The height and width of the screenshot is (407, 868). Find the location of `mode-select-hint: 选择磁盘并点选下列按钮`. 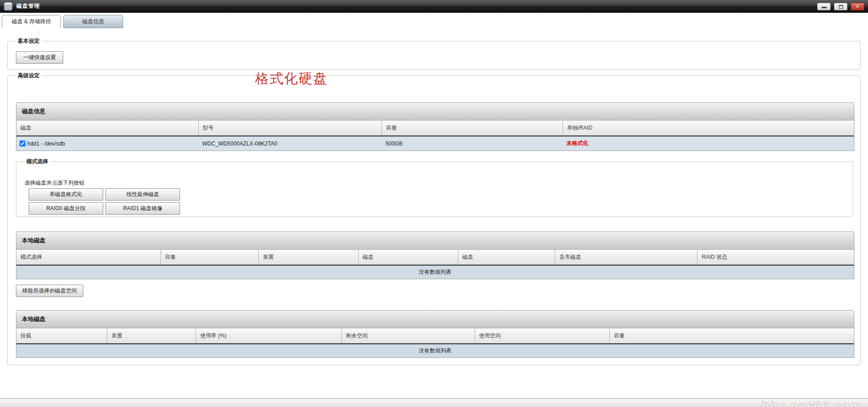

mode-select-hint: 选择磁盘并点选下列按钮 is located at coordinates (55, 183).